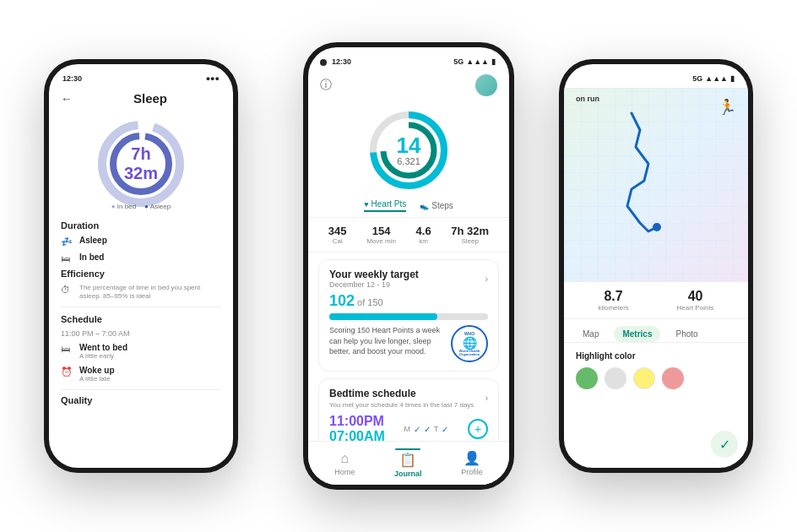 The image size is (797, 532). What do you see at coordinates (141, 274) in the screenshot?
I see `efficiency-title: Efficiency` at bounding box center [141, 274].